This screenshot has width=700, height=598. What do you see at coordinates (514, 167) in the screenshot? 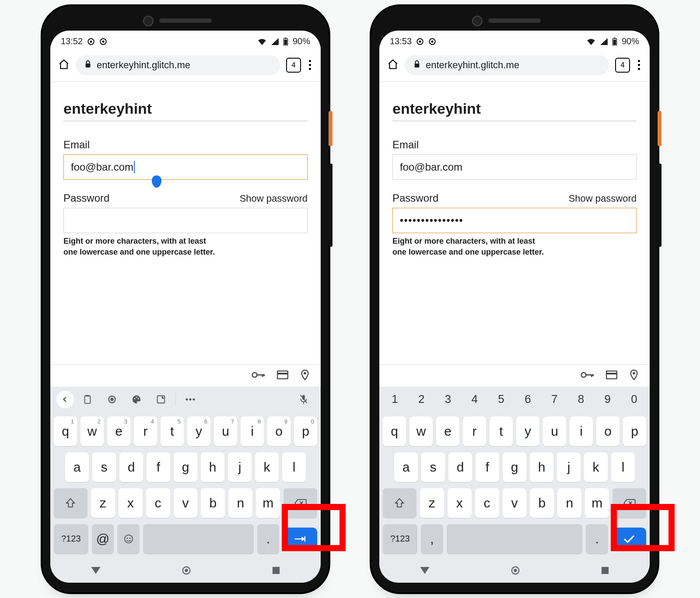
I see `email-input: foo@bar.com` at bounding box center [514, 167].